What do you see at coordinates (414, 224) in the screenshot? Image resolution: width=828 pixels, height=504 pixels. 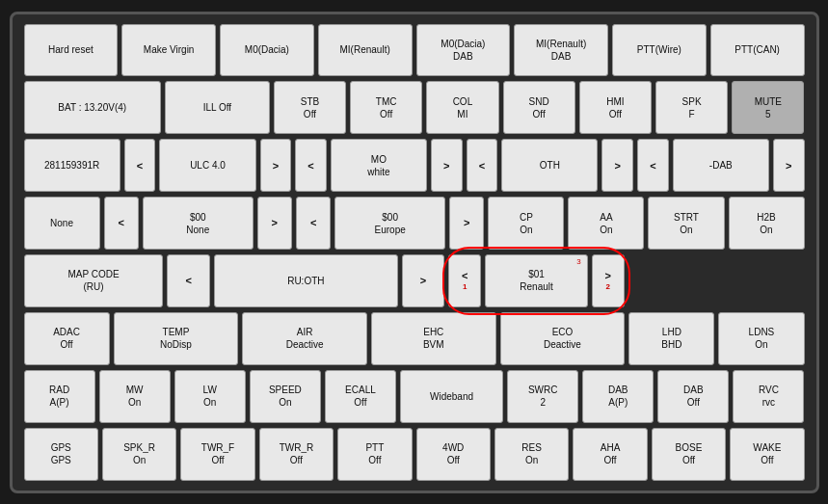 I see `row-4: None < $00 None > < $00 Europe > CP On A…` at bounding box center [414, 224].